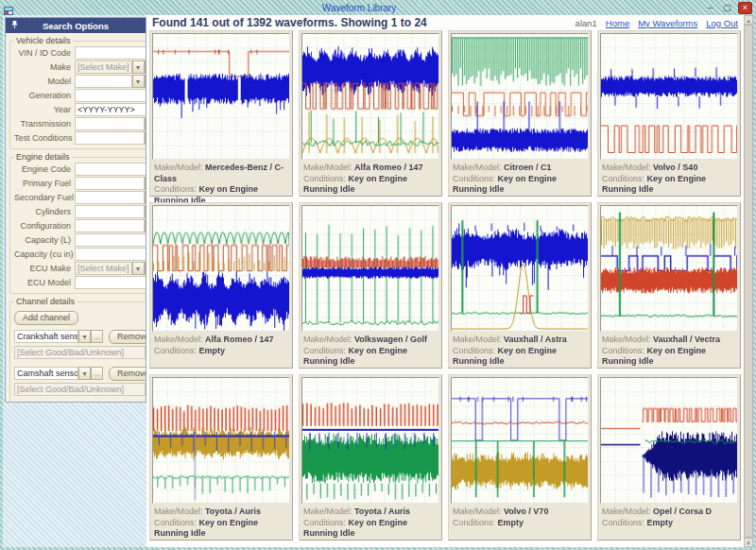 Image resolution: width=756 pixels, height=550 pixels. I want to click on result-bar: Found 141 out of 1392 waveforms. Showing…, so click(445, 23).